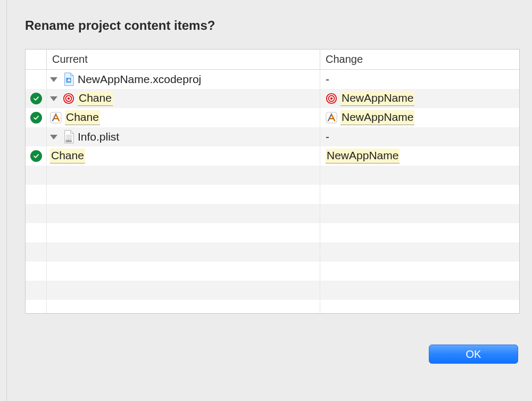 Image resolution: width=532 pixels, height=401 pixels. What do you see at coordinates (473, 354) in the screenshot?
I see `ok-button: OK` at bounding box center [473, 354].